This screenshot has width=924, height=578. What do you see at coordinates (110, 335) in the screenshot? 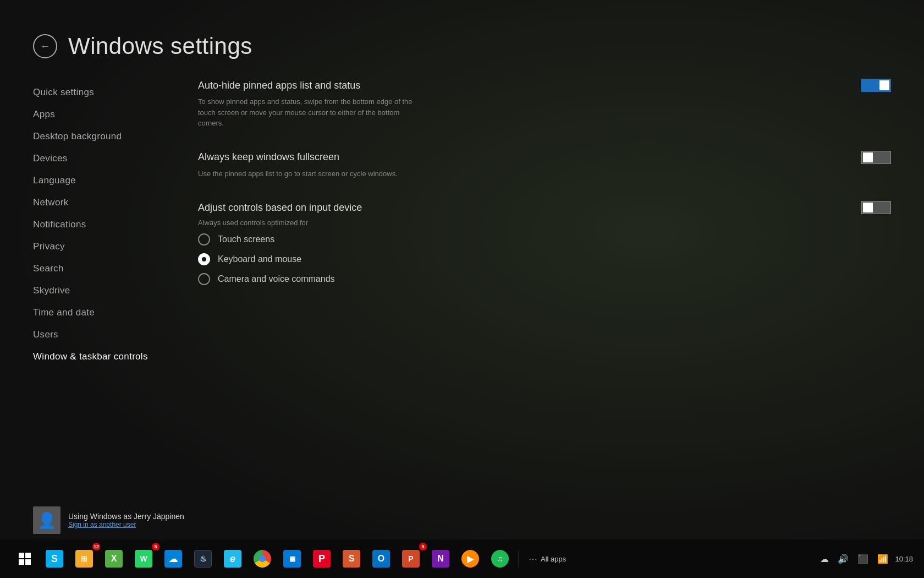
I see `sidebar-item-users: Users` at bounding box center [110, 335].